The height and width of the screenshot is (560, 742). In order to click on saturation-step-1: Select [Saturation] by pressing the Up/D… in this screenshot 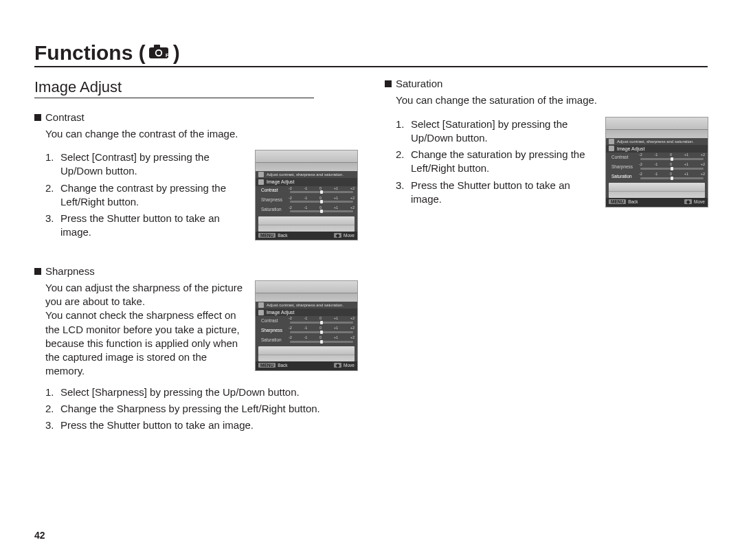, I will do `click(504, 132)`.